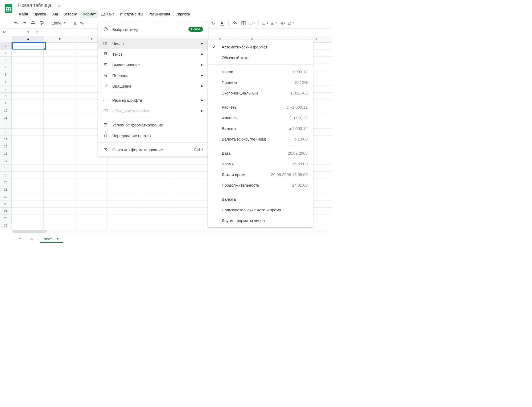 Image resolution: width=532 pixels, height=407 pixels. Describe the element at coordinates (260, 72) in the screenshot. I see `number-format-item: Число1 000,12` at that location.